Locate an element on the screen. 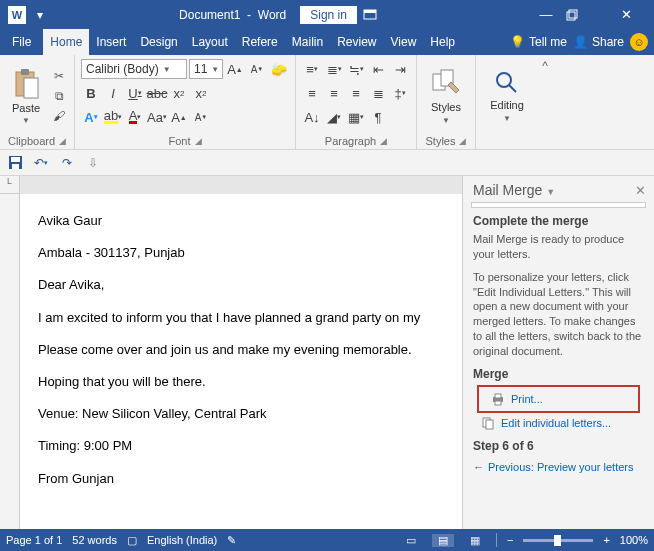 The image size is (654, 551). font-name-combo: Calibri (Body)▼ is located at coordinates (134, 69).